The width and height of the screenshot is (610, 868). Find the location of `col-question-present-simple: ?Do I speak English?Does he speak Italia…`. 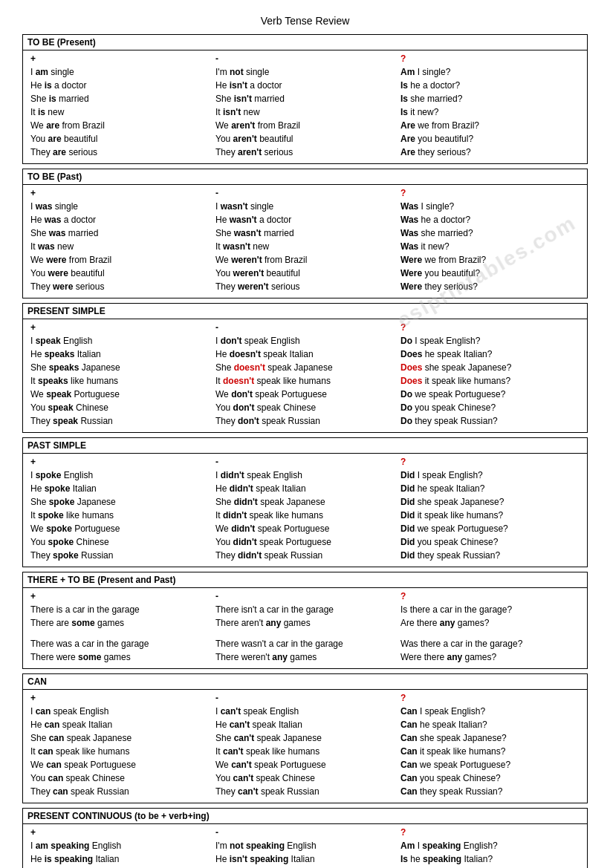

col-question-present-simple: ?Do I speak English?Does he speak Italia… is located at coordinates (490, 375).